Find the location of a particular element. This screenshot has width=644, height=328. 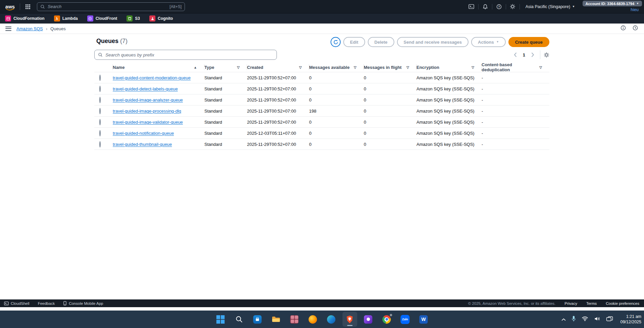

breadcrumb-service-link: Amazon SQS is located at coordinates (30, 29).